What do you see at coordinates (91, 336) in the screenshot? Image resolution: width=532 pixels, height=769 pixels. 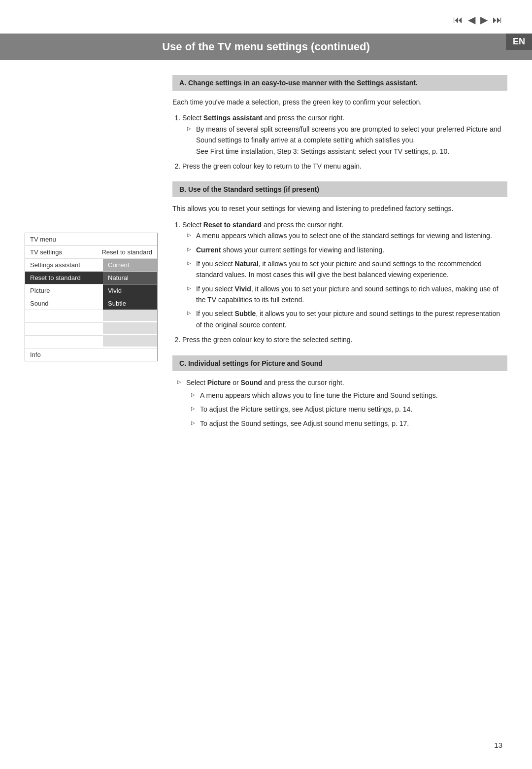 I see `left-column: TV menu TV settings Reset to standard Se…` at bounding box center [91, 336].